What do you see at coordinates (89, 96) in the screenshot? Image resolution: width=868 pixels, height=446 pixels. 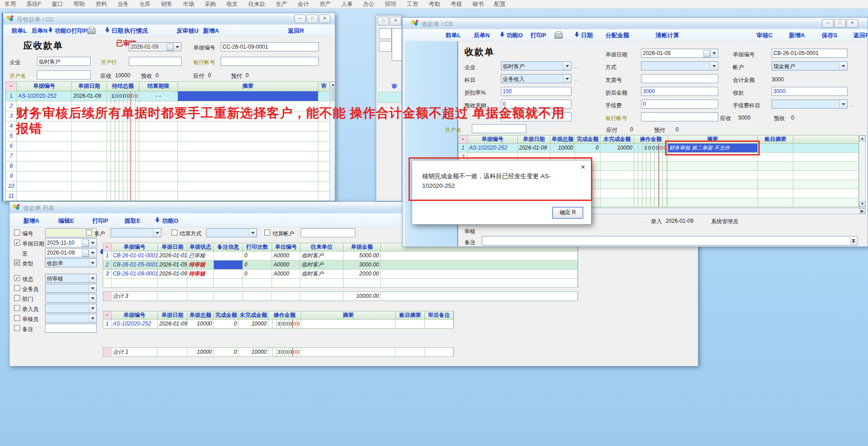 I see `doc-date-cell: 2026-01-09` at bounding box center [89, 96].